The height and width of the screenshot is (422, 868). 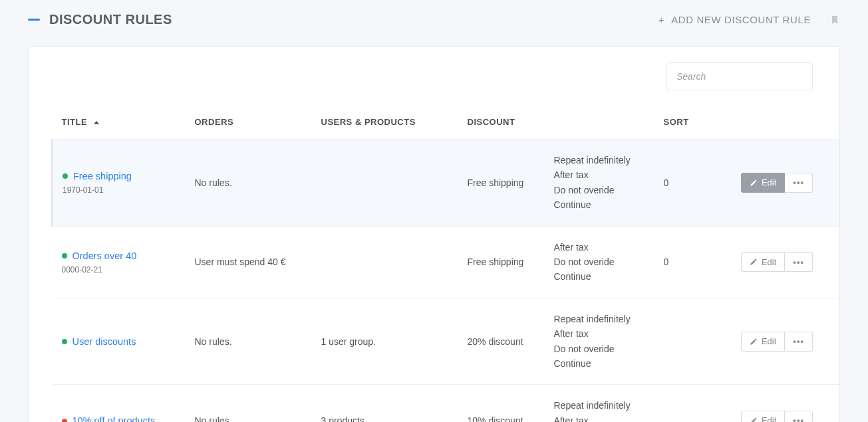 I want to click on cell-orders: User must spend 40 €, so click(x=249, y=262).